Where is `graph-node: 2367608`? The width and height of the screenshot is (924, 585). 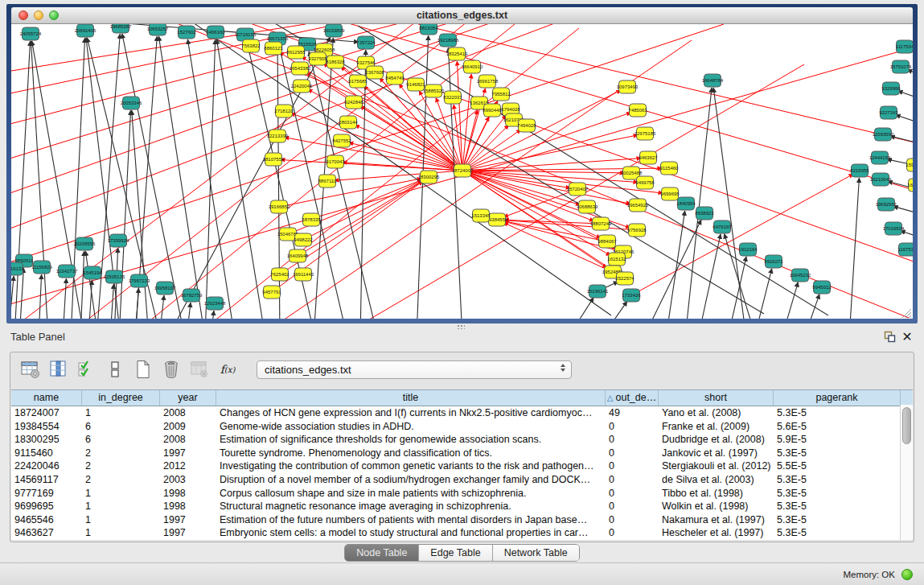 graph-node: 2367608 is located at coordinates (375, 72).